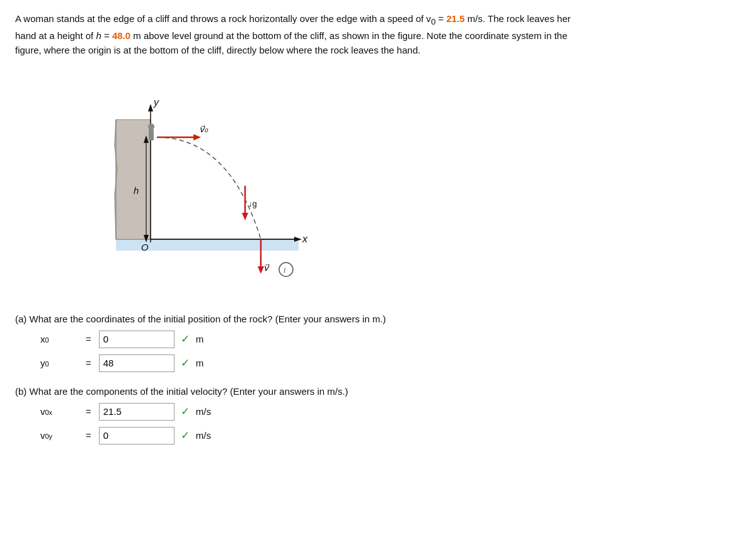  I want to click on v0y-input, so click(137, 436).